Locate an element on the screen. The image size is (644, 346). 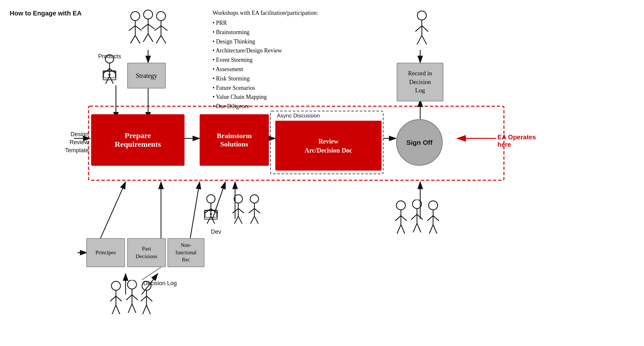
dev-label: Dev is located at coordinates (216, 232).